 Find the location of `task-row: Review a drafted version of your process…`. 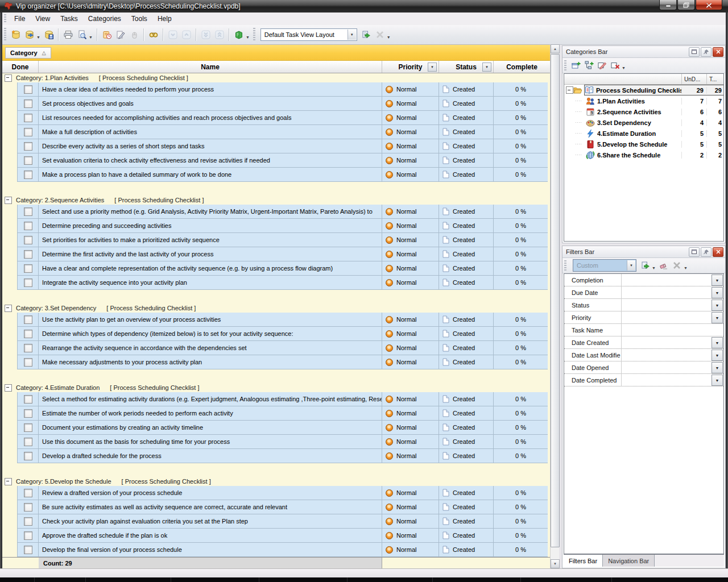

task-row: Review a drafted version of your process… is located at coordinates (276, 493).